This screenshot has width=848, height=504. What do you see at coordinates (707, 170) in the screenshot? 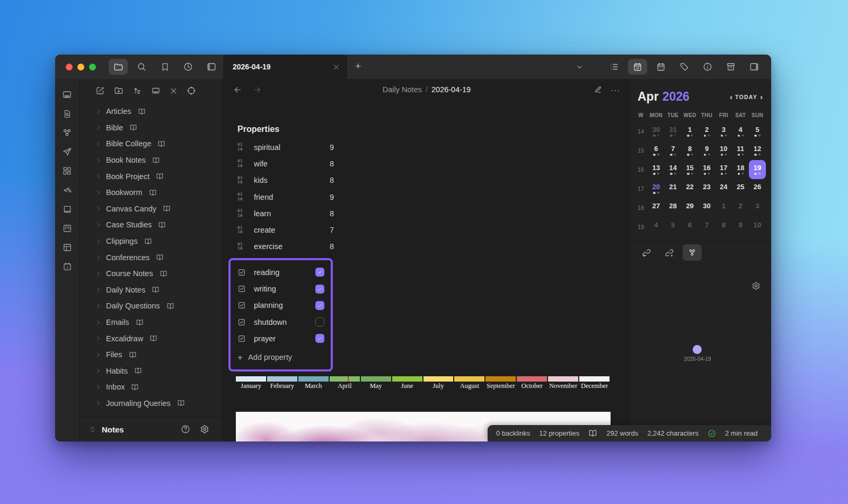
I see `calendar-day: 16` at bounding box center [707, 170].